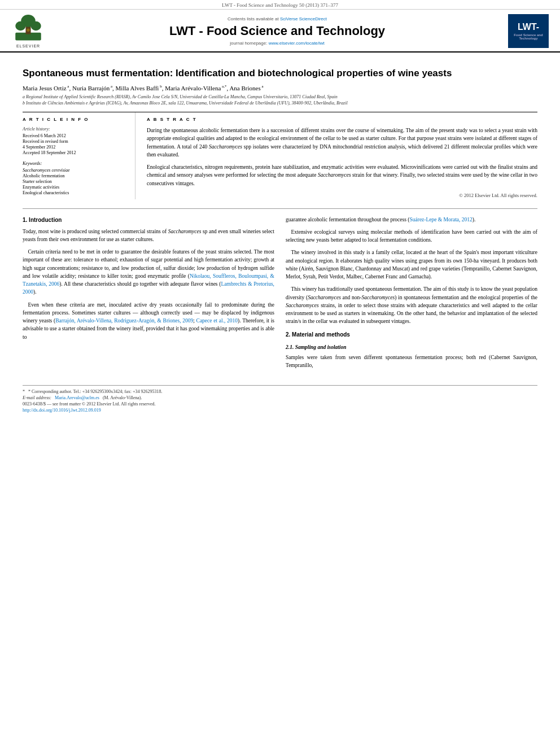  I want to click on elsevier-tree-icon, so click(28, 29).